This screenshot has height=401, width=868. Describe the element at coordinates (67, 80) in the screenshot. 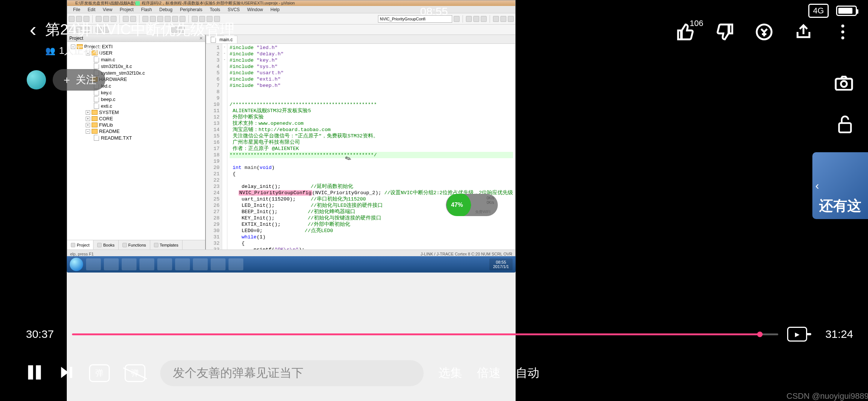

I see `plus-icon: ＋` at that location.